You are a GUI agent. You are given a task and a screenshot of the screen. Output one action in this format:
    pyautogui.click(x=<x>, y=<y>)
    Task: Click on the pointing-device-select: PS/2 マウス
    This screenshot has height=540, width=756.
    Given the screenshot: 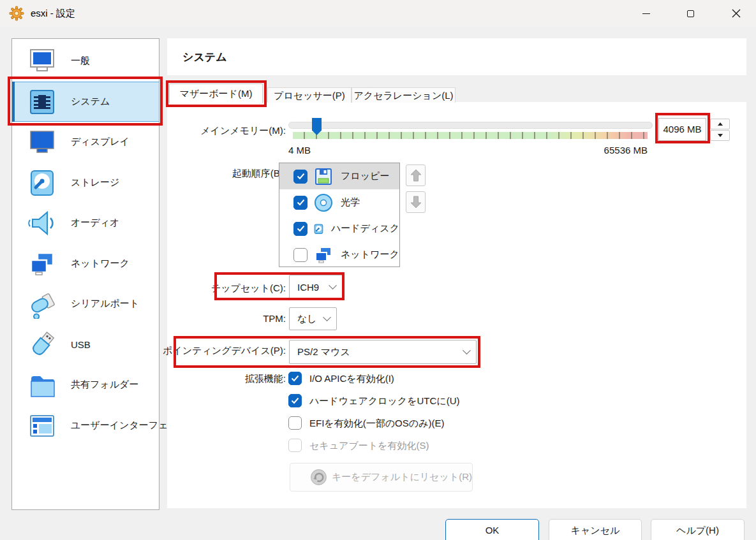 What is the action you would take?
    pyautogui.click(x=383, y=352)
    